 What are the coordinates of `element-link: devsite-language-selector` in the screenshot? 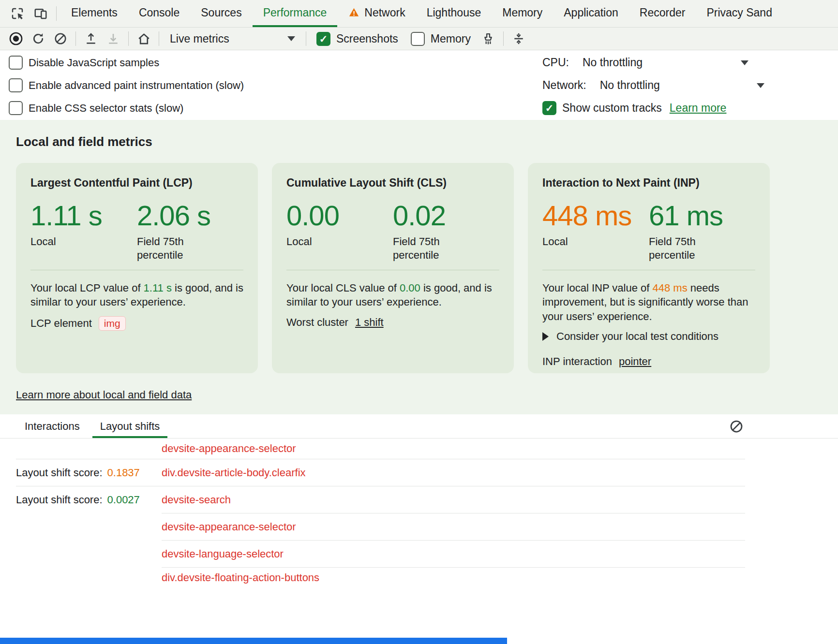 It's located at (223, 554).